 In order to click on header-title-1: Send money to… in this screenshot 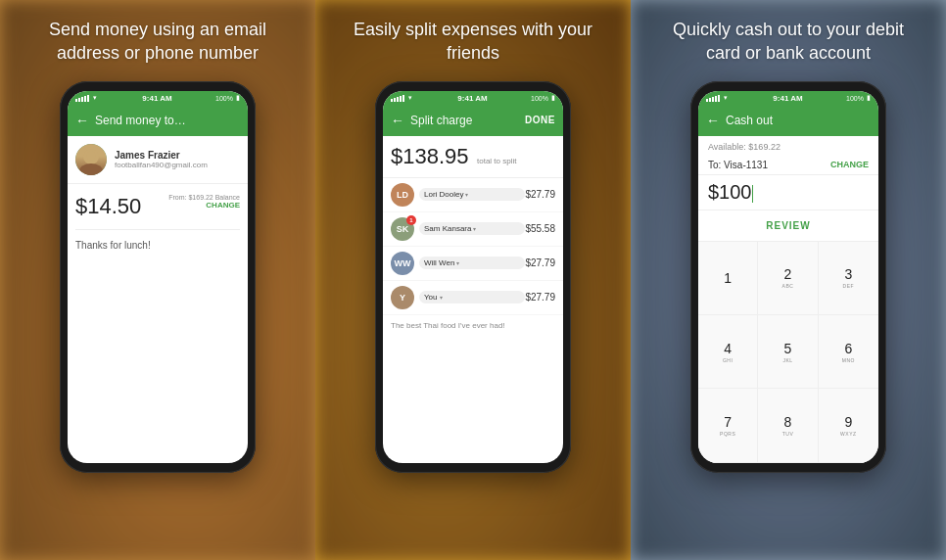, I will do `click(167, 120)`.